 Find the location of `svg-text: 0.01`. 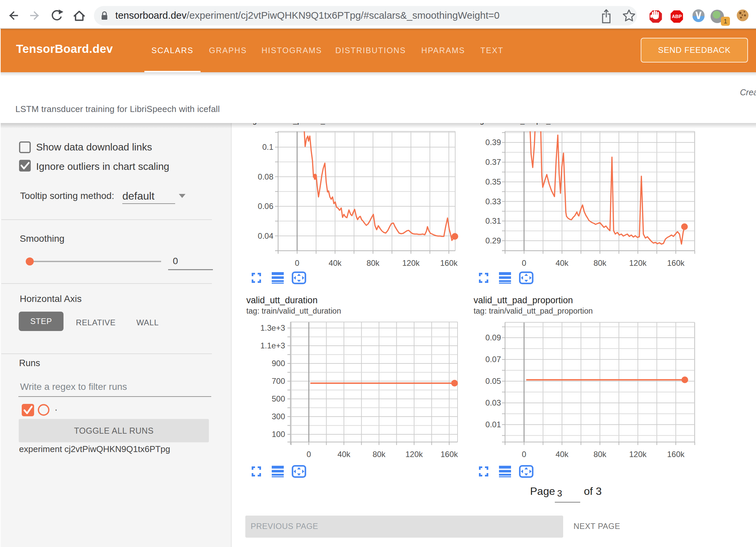

svg-text: 0.01 is located at coordinates (493, 425).